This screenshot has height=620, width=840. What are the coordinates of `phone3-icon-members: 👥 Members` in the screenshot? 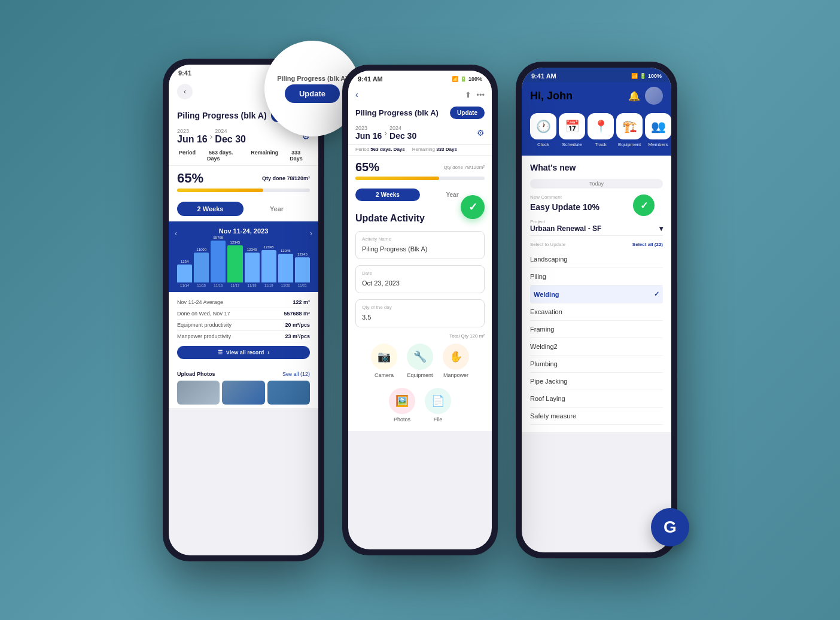 It's located at (658, 130).